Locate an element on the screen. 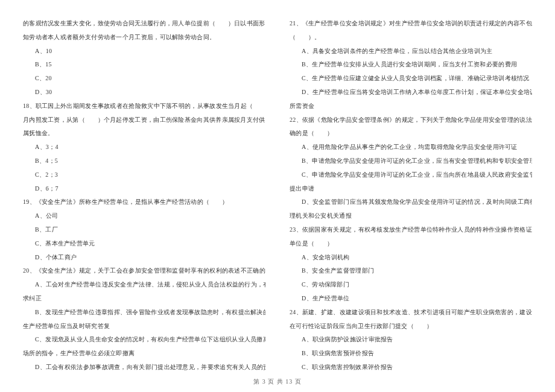 This screenshot has height=392, width=555. text-line: C、生产经营单位应建立健全从业人员安全培训档案，详细、准确记录培训考核情况 is located at coordinates (411, 78).